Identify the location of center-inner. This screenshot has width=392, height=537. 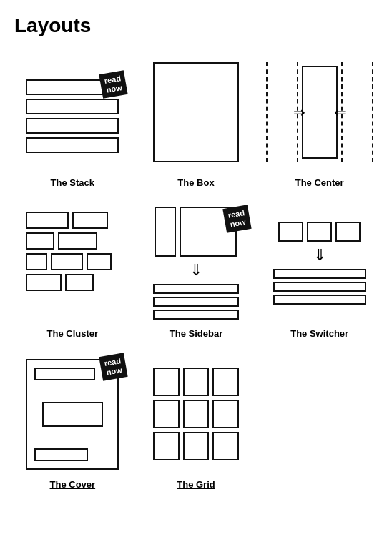
(320, 112).